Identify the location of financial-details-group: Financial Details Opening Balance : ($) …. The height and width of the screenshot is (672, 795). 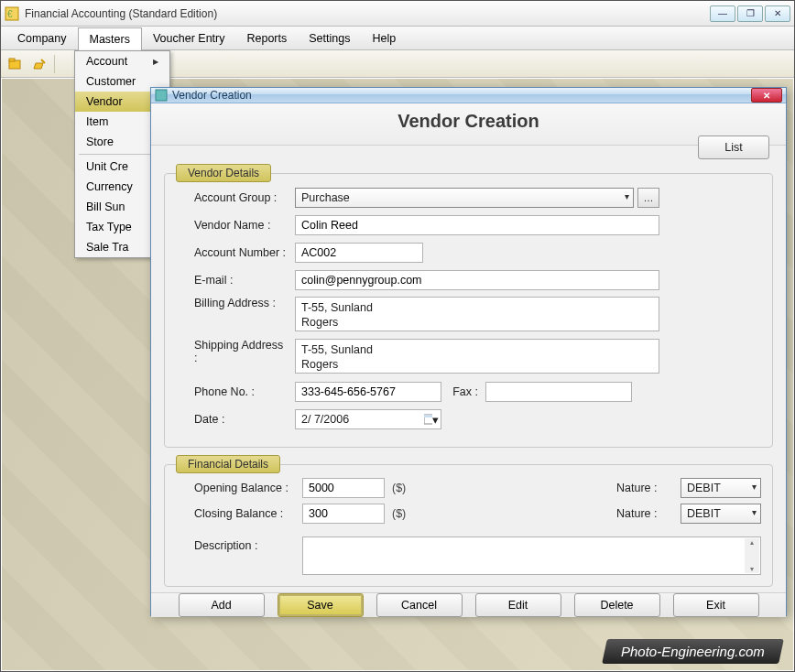
(469, 526).